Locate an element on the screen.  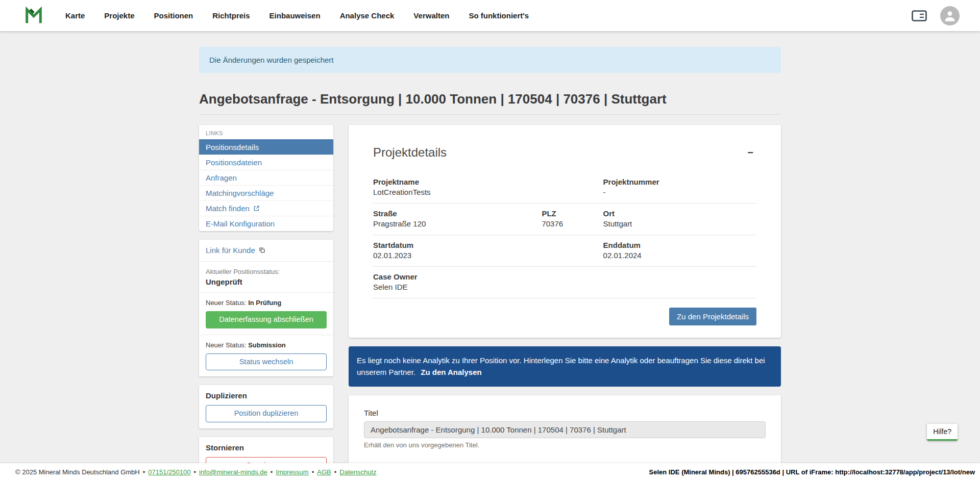
sidebar-item-matchingvorschlaege: Matchingvorschläge is located at coordinates (266, 193).